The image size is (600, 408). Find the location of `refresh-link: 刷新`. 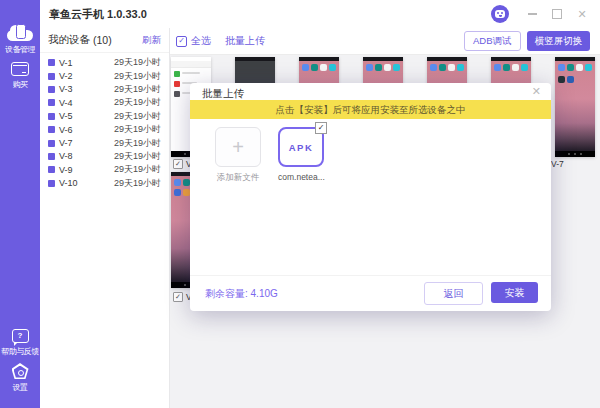

refresh-link: 刷新 is located at coordinates (152, 40).